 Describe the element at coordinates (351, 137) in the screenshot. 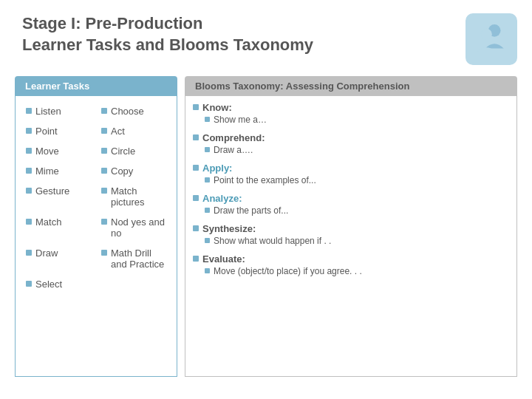

I see `taxonomy-title: Comprehend:` at that location.